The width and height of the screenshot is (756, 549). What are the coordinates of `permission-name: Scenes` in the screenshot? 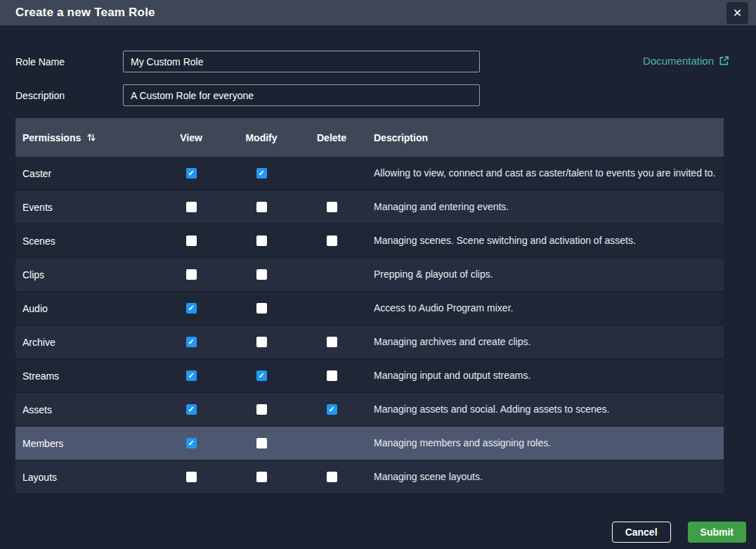 It's located at (86, 241).